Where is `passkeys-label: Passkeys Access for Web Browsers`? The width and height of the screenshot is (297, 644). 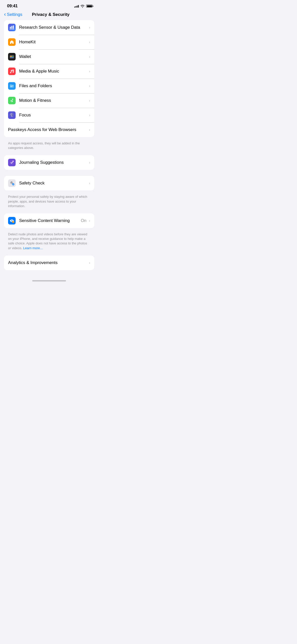
passkeys-label: Passkeys Access for Web Browsers is located at coordinates (48, 130).